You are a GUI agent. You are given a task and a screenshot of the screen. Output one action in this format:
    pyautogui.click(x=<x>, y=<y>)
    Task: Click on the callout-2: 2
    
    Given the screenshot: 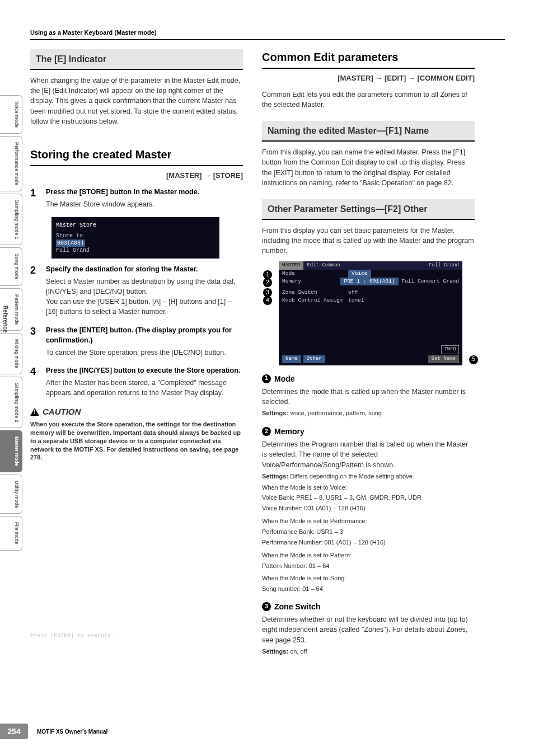 What is the action you would take?
    pyautogui.click(x=268, y=283)
    